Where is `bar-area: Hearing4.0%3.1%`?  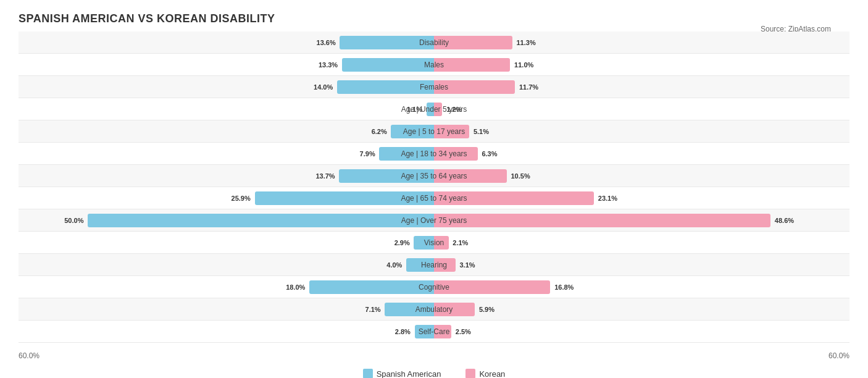
bar-area: Hearing4.0%3.1% is located at coordinates (434, 264).